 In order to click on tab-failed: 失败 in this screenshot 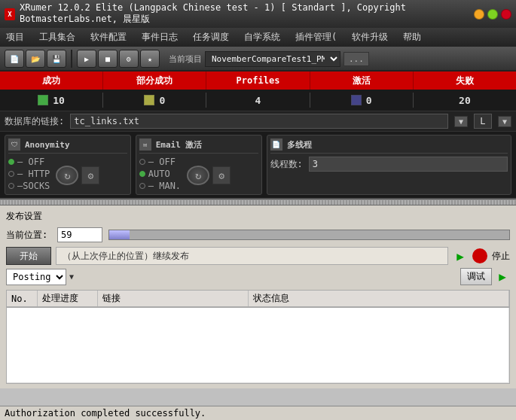, I will do `click(465, 81)`.